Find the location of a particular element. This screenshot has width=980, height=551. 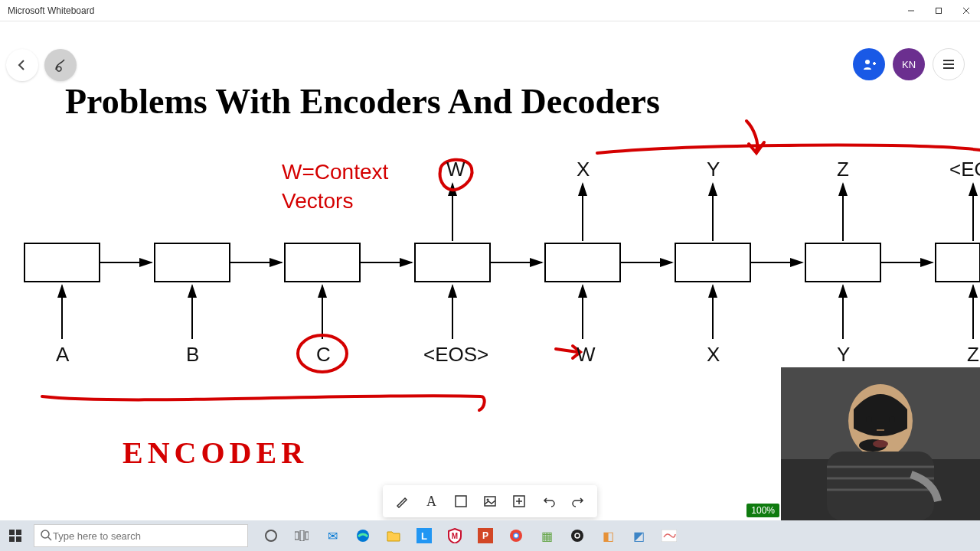

explorer-app-icon is located at coordinates (394, 536).